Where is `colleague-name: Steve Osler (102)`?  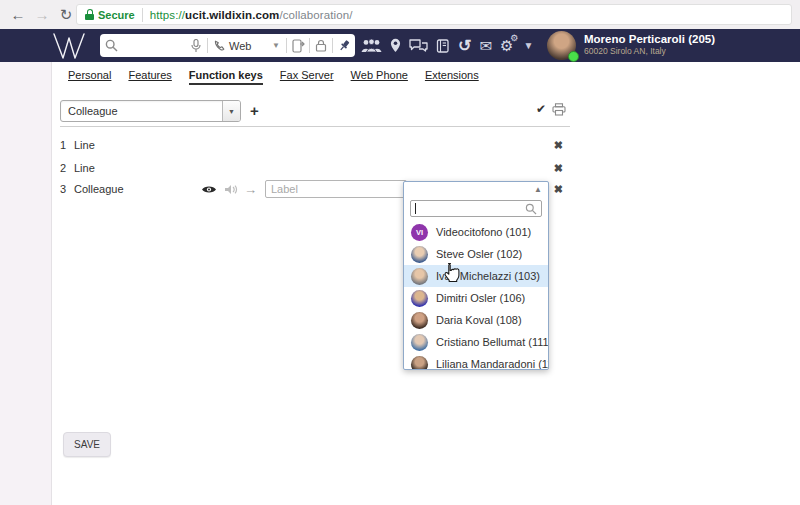
colleague-name: Steve Osler (102) is located at coordinates (479, 254).